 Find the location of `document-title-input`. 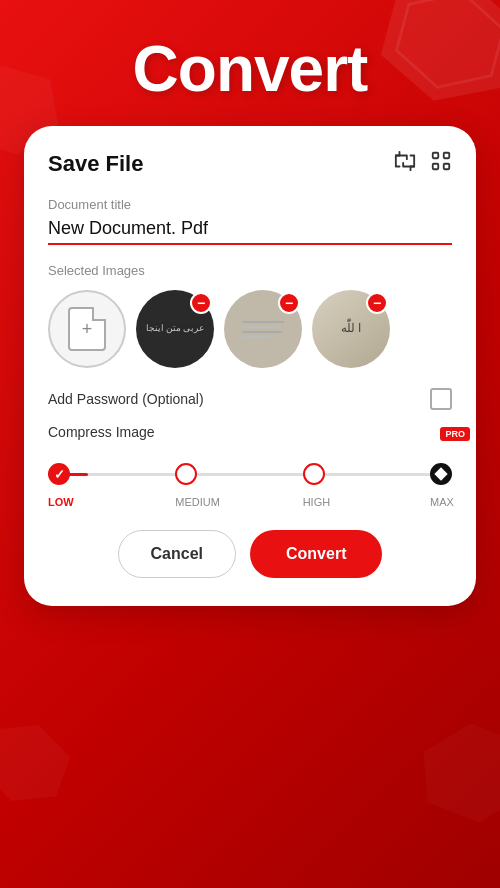

document-title-input is located at coordinates (250, 232).